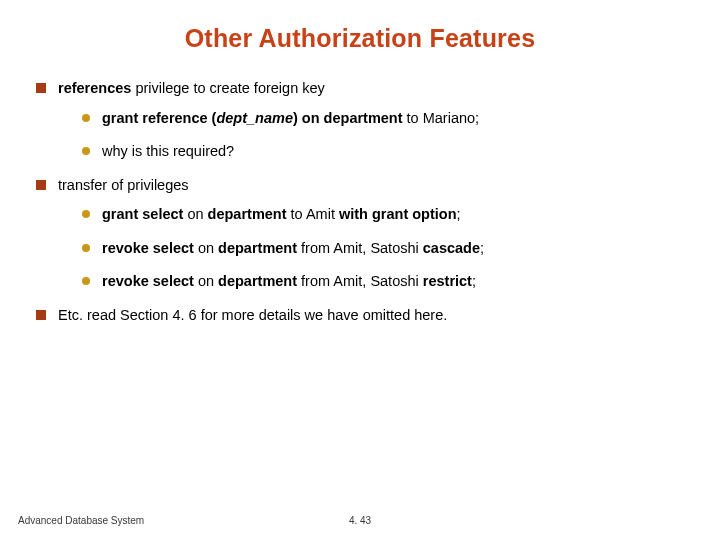 The width and height of the screenshot is (720, 540). Describe the element at coordinates (398, 214) in the screenshot. I see `text-bold: with grant option` at that location.